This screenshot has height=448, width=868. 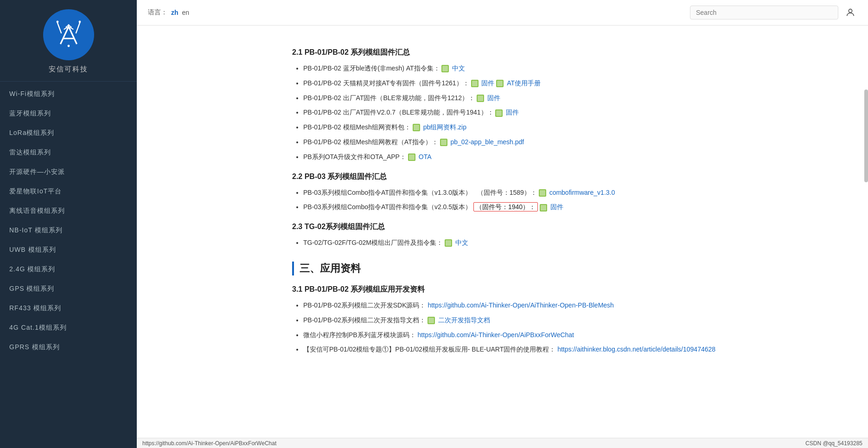 I want to click on link-combo-v205: 固件, so click(x=557, y=207).